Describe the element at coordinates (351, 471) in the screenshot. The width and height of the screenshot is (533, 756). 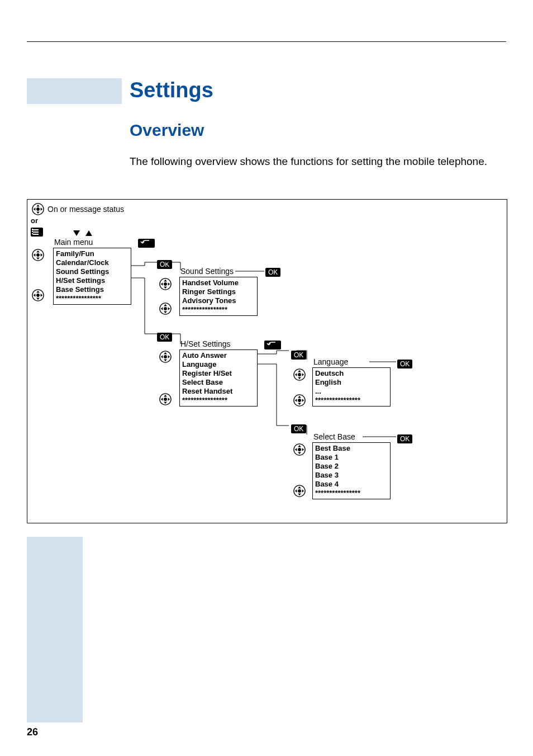
I see `select-base-box: Best Base Base 1 Base 2 Base 3 Base 4 **…` at that location.